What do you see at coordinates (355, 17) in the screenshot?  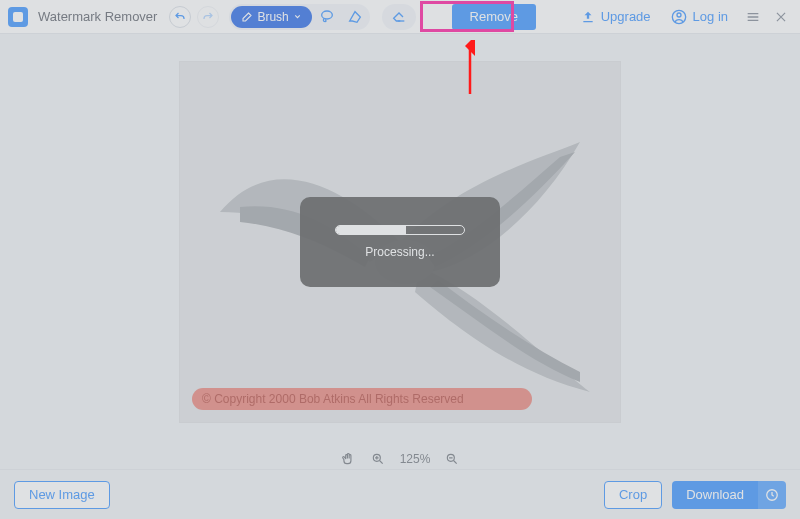 I see `polygon-icon` at bounding box center [355, 17].